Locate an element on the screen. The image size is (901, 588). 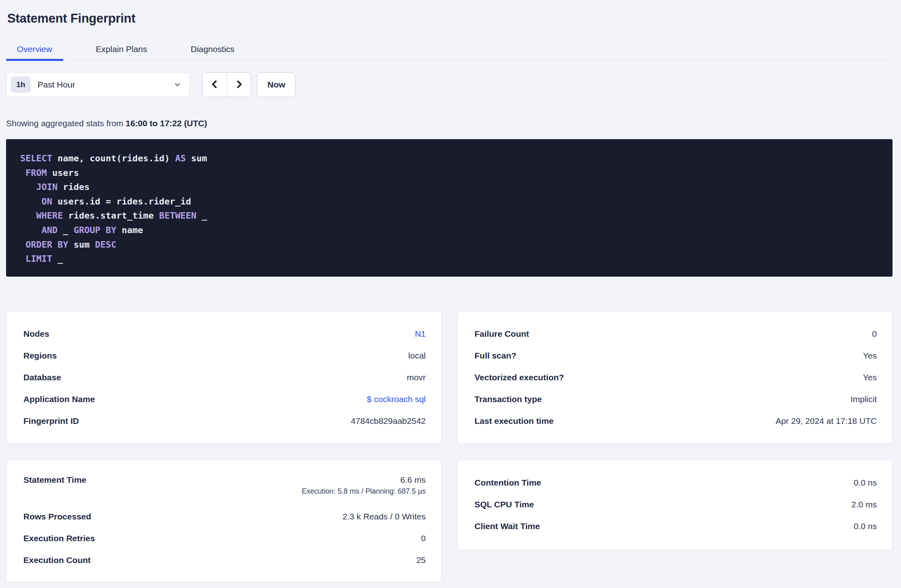
stat-value: 25 is located at coordinates (421, 560).